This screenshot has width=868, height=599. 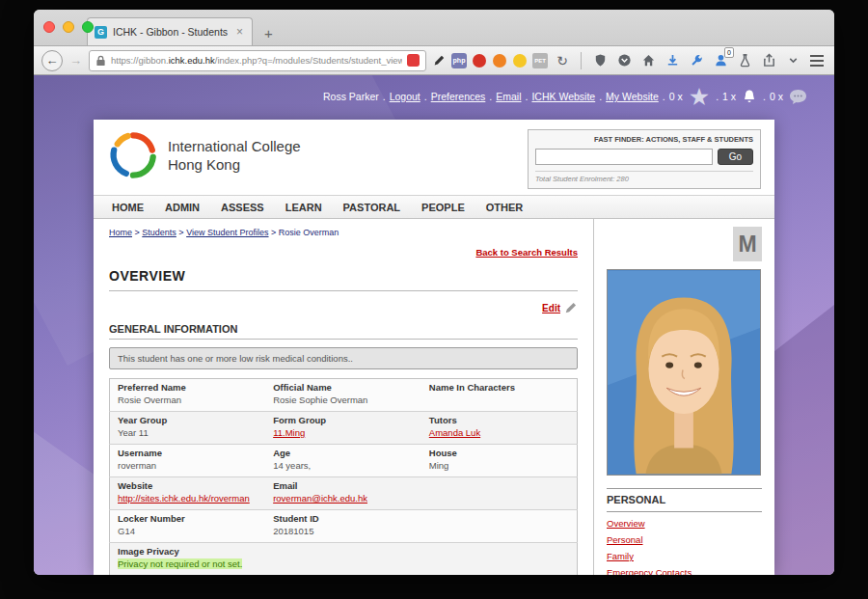 I want to click on url-bar: https://gibbon.ichk.edu.hk/index.php?q=/…, so click(x=258, y=61).